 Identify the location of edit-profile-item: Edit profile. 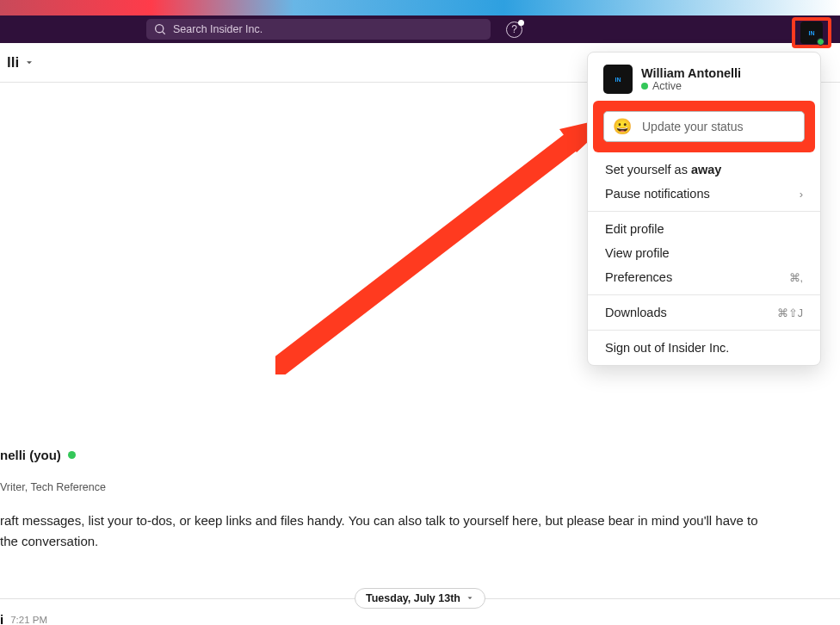
(704, 229).